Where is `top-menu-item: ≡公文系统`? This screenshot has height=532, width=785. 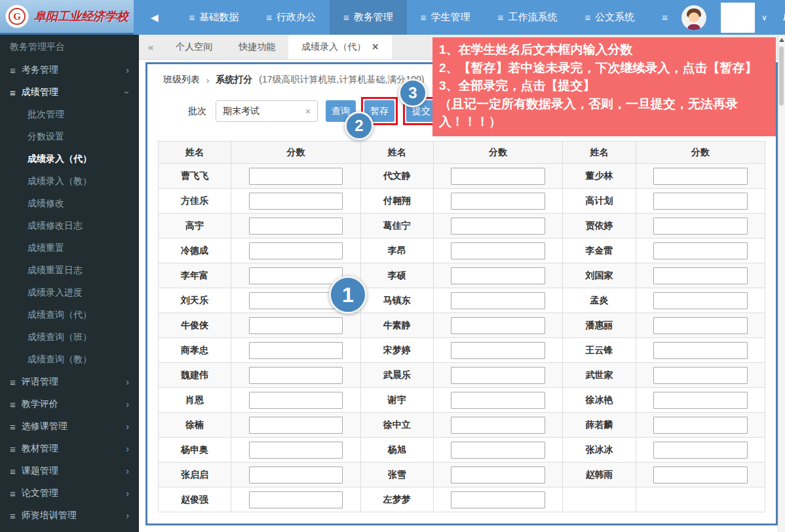
top-menu-item: ≡公文系统 is located at coordinates (609, 17).